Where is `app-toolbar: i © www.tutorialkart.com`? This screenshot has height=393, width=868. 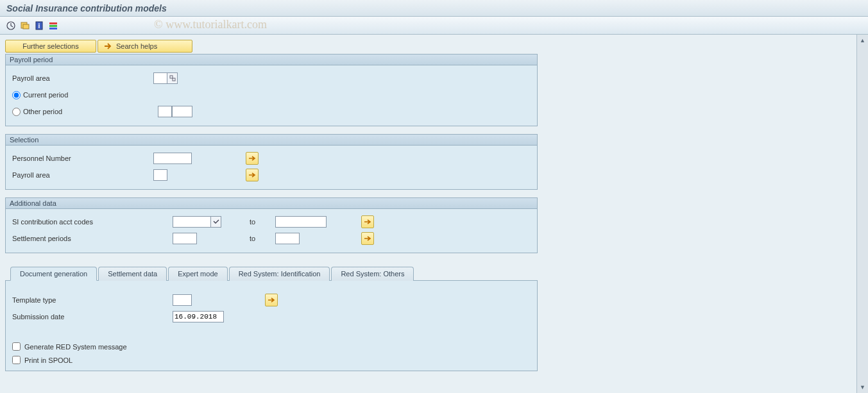
app-toolbar: i © www.tutorialkart.com is located at coordinates (434, 26).